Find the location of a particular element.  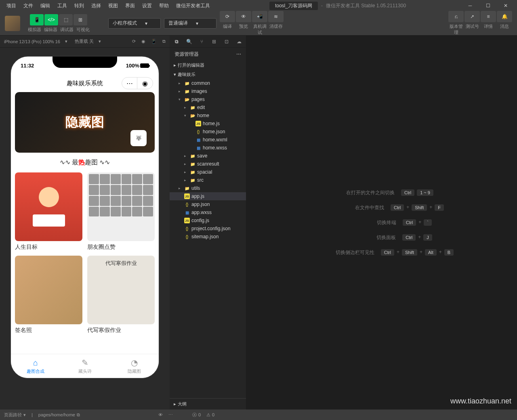

record-icon: ◉ is located at coordinates (143, 41).